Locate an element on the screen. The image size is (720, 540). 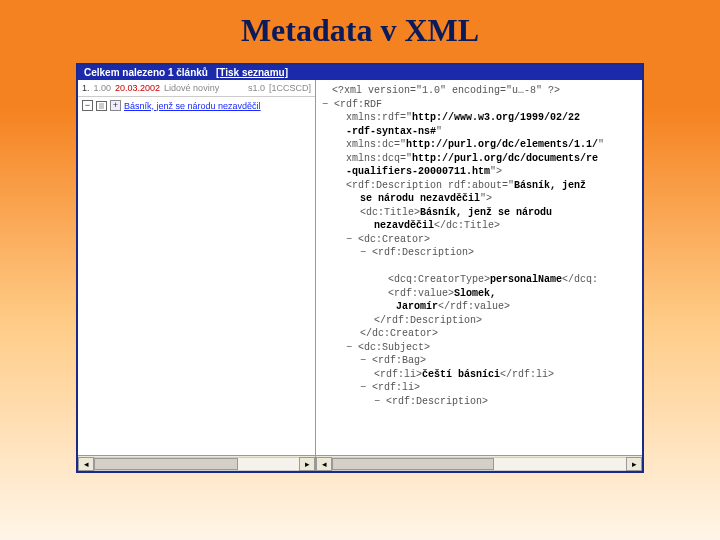
doc-icon is located at coordinates (102, 106).